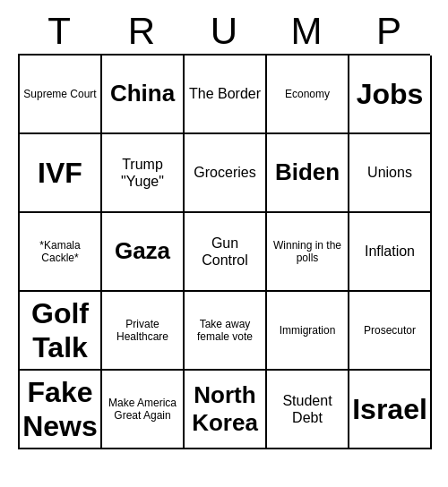 The height and width of the screenshot is (487, 448). I want to click on header-letter-P: P, so click(389, 31).